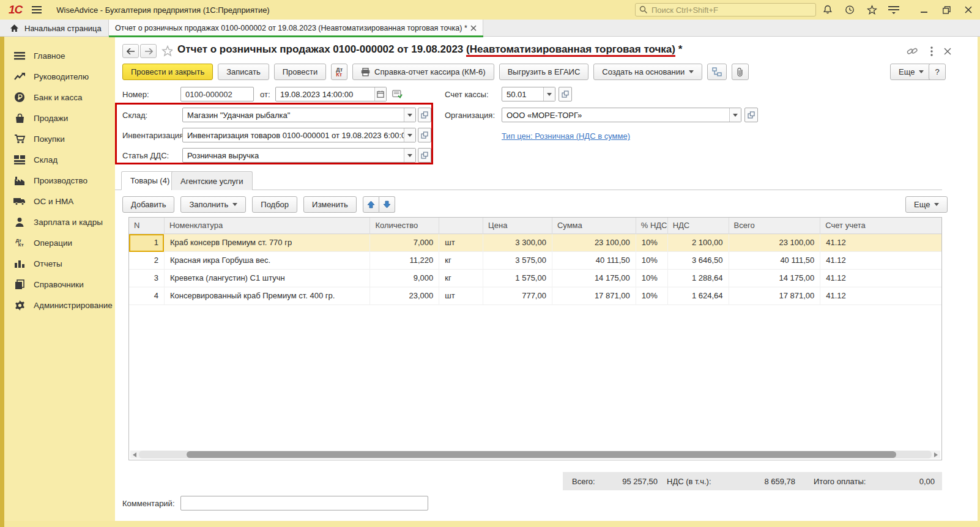 Image resolution: width=980 pixels, height=527 pixels. What do you see at coordinates (924, 10) in the screenshot?
I see `minimize-icon` at bounding box center [924, 10].